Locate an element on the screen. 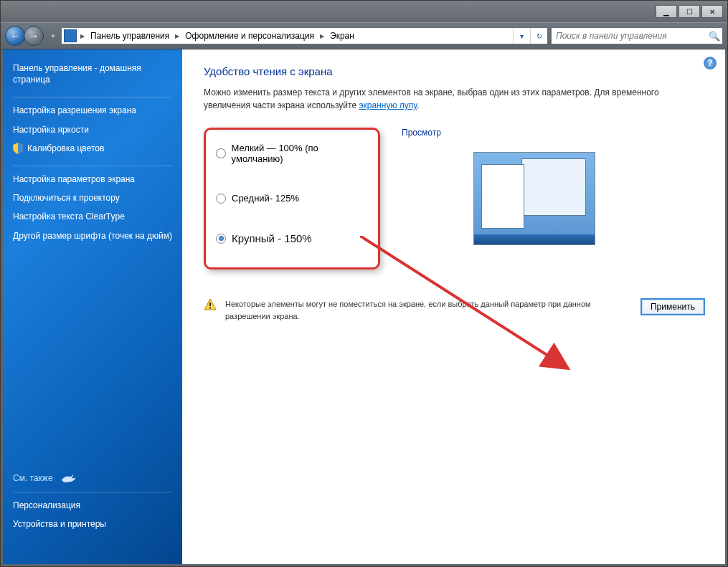  minimize-button: ▁ is located at coordinates (666, 11).